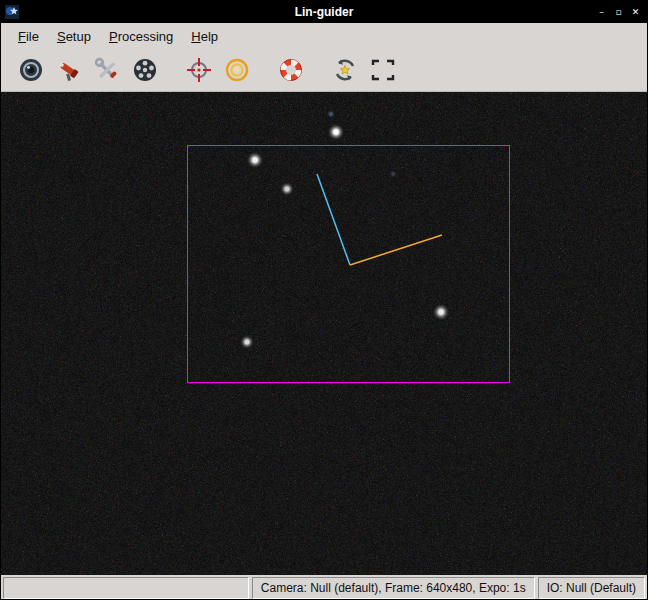  Describe the element at coordinates (620, 12) in the screenshot. I see `window-controls: – ▫ ✕` at that location.